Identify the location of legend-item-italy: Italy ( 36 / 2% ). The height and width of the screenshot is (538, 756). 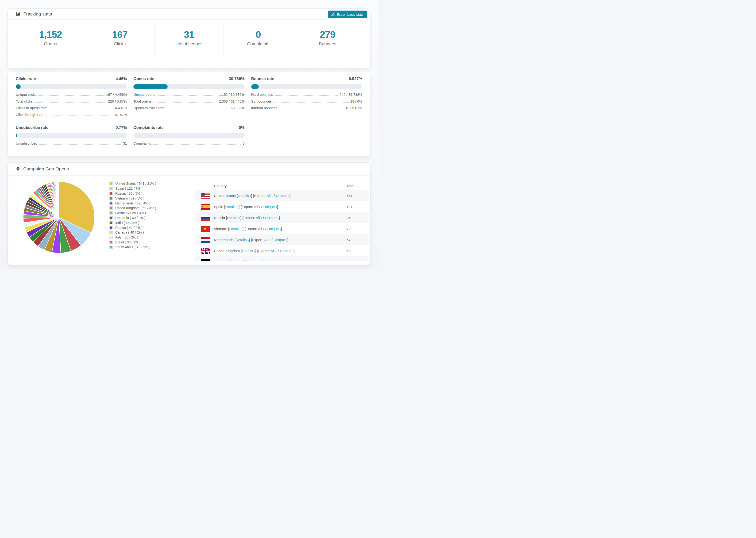
(133, 237).